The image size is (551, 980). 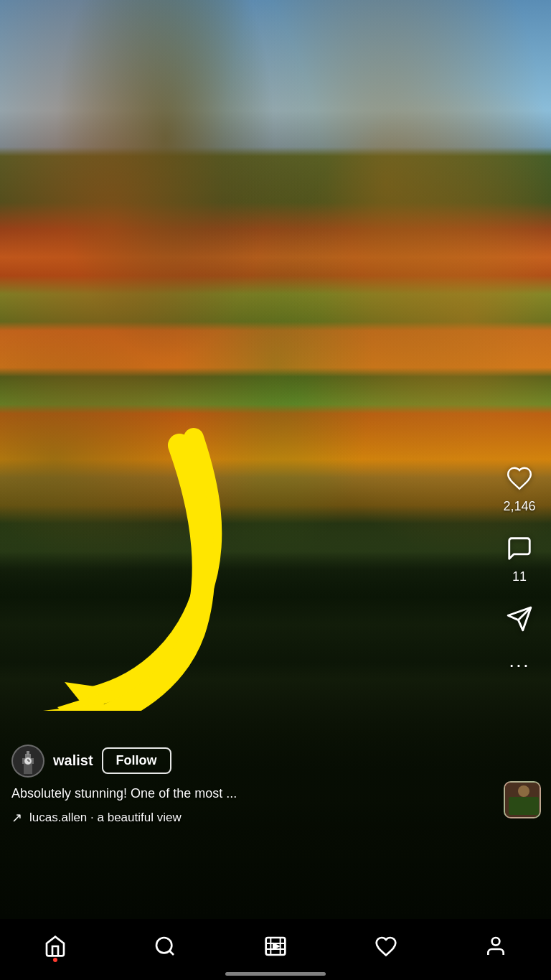 I want to click on home-indicator, so click(x=276, y=974).